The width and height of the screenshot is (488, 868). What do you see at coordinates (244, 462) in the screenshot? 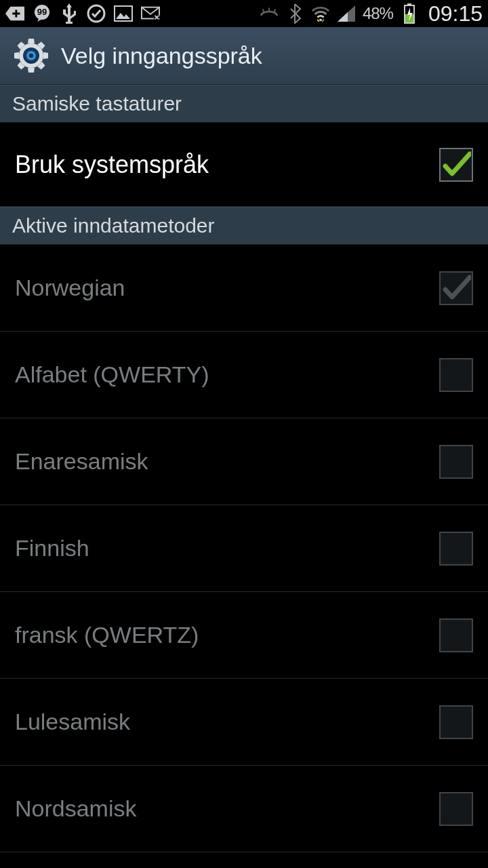
I see `input-method-row: Enaresamisk` at bounding box center [244, 462].